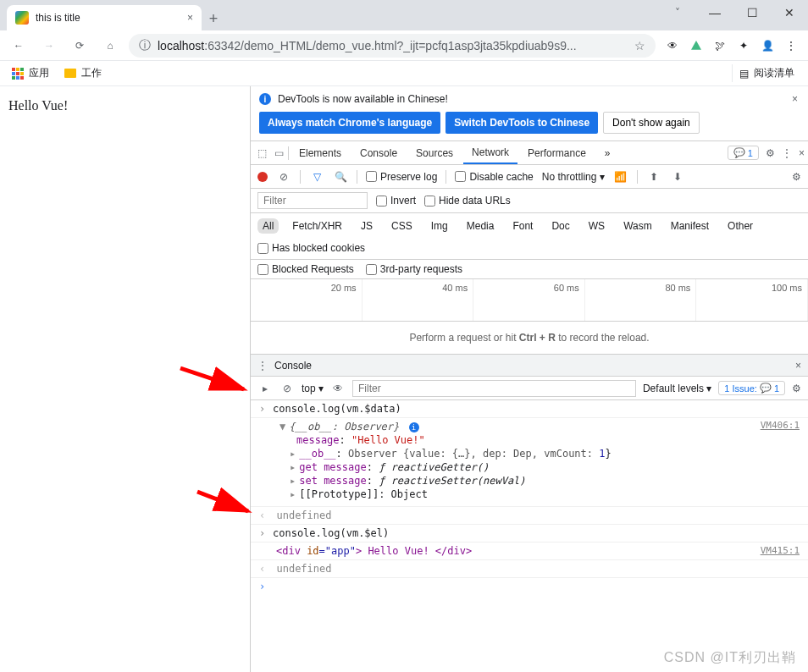 This screenshot has height=672, width=808. Describe the element at coordinates (392, 46) in the screenshot. I see `omnibox: ⓘ localhost:63342/demo_HTML/demo_vue.htm…` at that location.